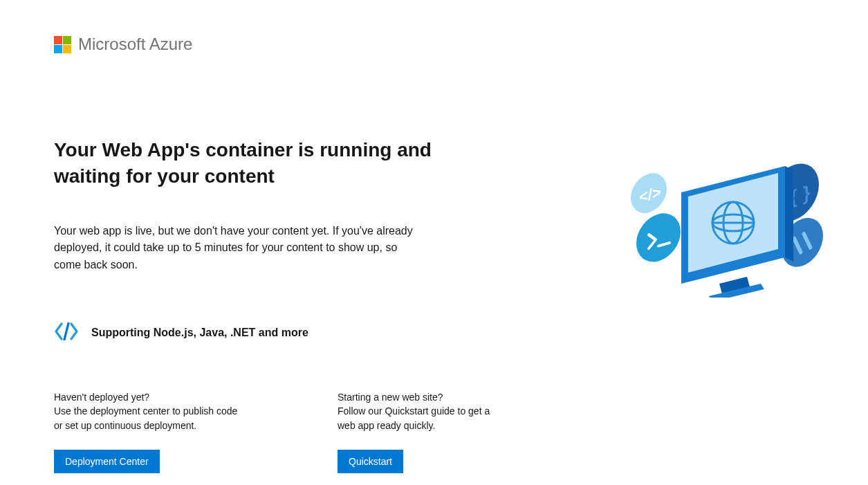  What do you see at coordinates (147, 432) in the screenshot?
I see `deploy-column: Haven't deployed yet? Use the deployment…` at bounding box center [147, 432].